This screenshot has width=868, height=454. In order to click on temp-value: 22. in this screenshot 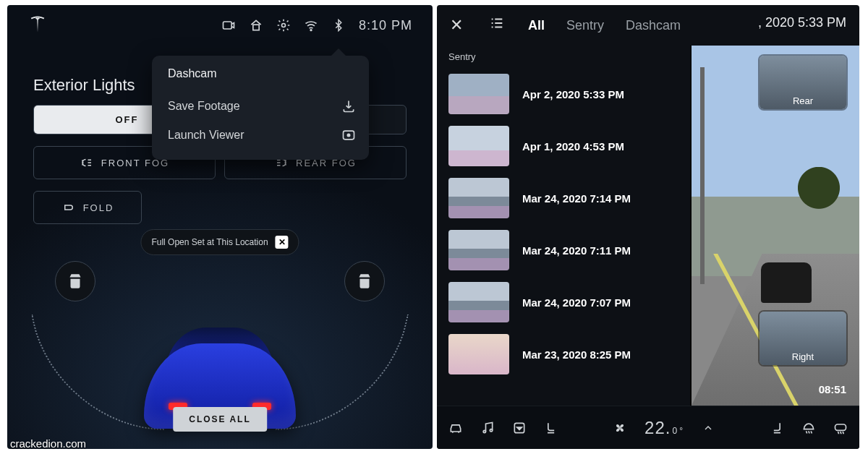, I will do `click(658, 428)`.